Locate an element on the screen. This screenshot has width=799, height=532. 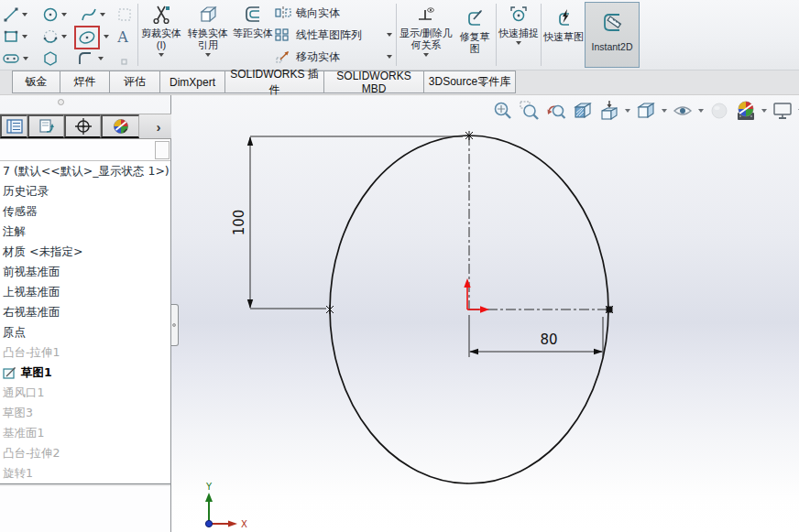
tab-sheet-metal: 钣金 is located at coordinates (37, 82).